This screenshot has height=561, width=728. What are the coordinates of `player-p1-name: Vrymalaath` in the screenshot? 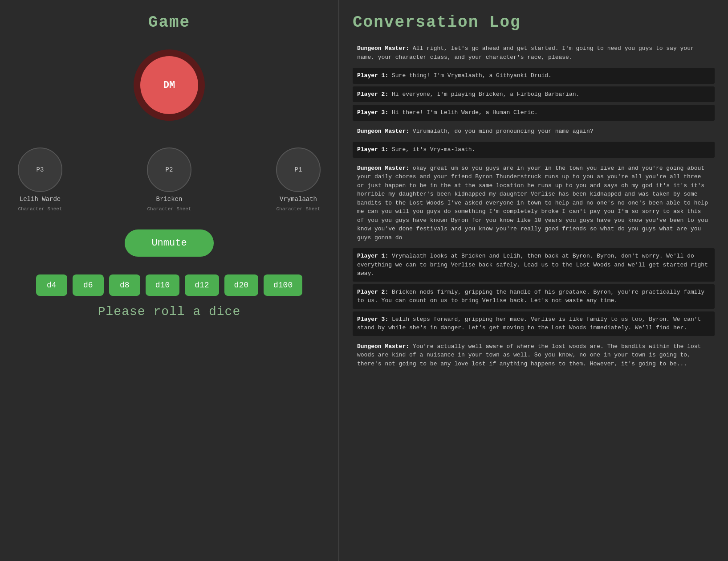 It's located at (298, 199).